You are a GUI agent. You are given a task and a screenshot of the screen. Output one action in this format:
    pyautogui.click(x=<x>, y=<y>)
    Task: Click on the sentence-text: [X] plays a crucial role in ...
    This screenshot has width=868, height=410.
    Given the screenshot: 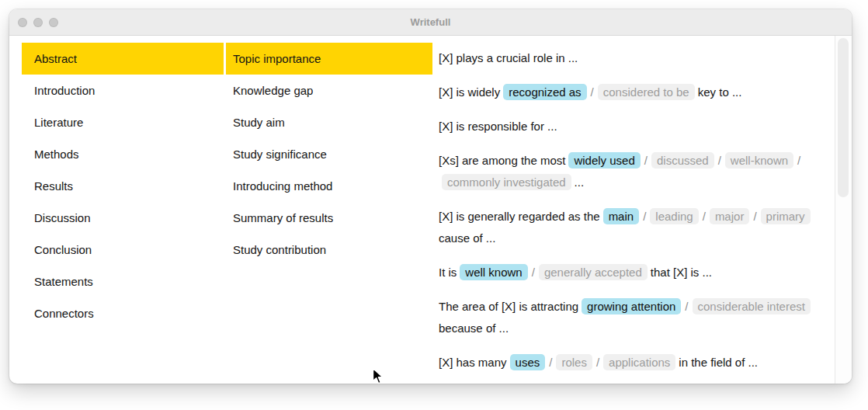 What is the action you would take?
    pyautogui.click(x=508, y=57)
    